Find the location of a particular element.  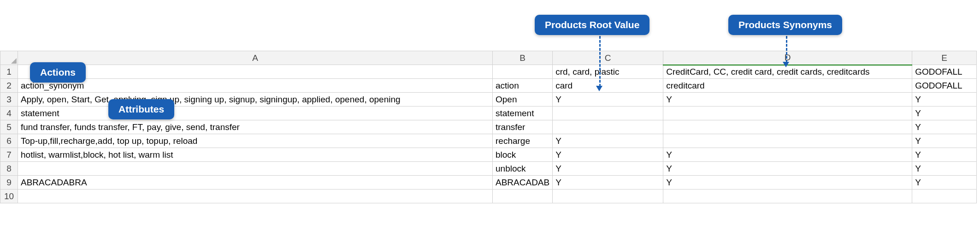

table-row: 5 fund transfer, funds transfer, FT, pay… is located at coordinates (489, 127).